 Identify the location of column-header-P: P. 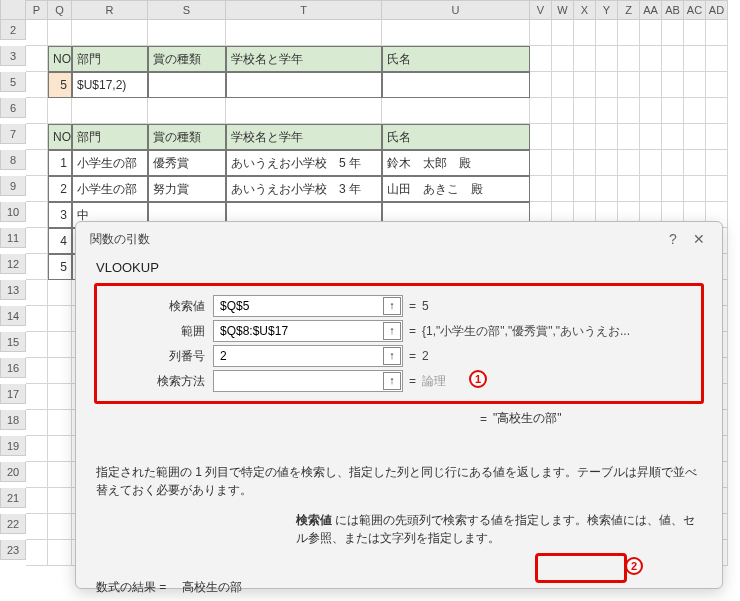
(37, 10).